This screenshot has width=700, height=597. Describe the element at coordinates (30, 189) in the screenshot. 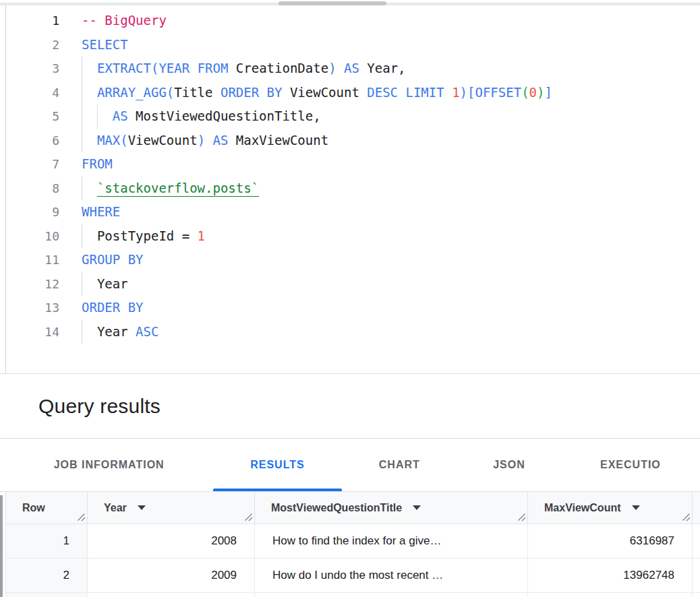

I see `line-number: 8` at that location.